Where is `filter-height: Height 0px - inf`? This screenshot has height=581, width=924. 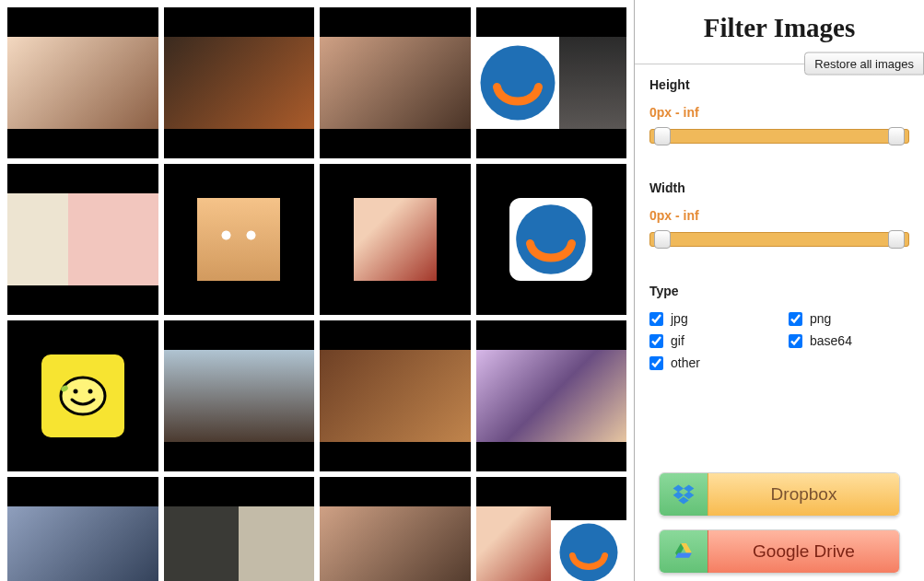
filter-height: Height 0px - inf is located at coordinates (779, 110).